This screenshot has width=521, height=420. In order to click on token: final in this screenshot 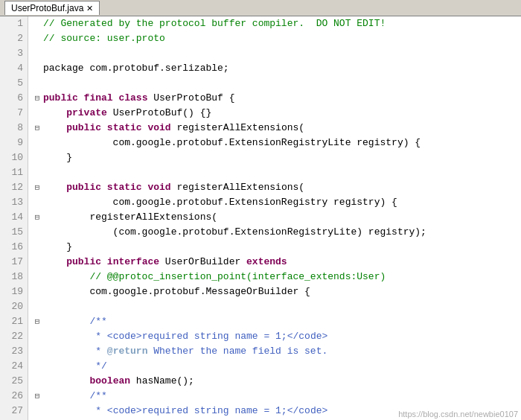, I will do `click(101, 98)`.